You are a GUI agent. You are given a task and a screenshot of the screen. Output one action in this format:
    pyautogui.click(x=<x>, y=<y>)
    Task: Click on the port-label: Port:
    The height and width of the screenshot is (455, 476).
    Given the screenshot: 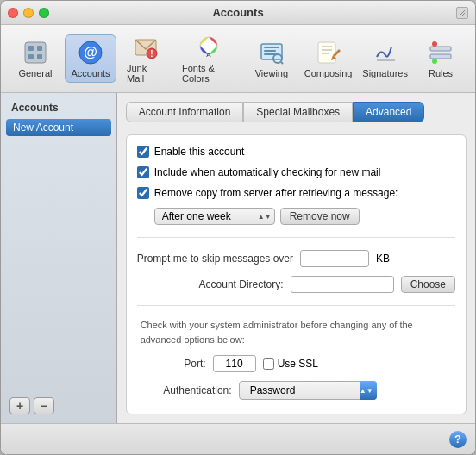 What is the action you would take?
    pyautogui.click(x=189, y=364)
    